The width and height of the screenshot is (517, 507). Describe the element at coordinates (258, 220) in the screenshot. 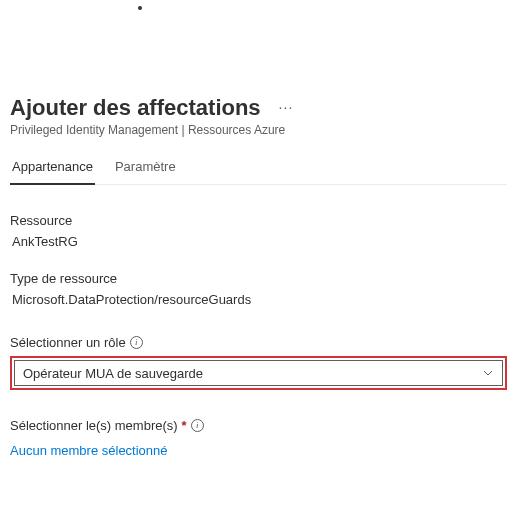

I see `resource-label: Ressource` at that location.